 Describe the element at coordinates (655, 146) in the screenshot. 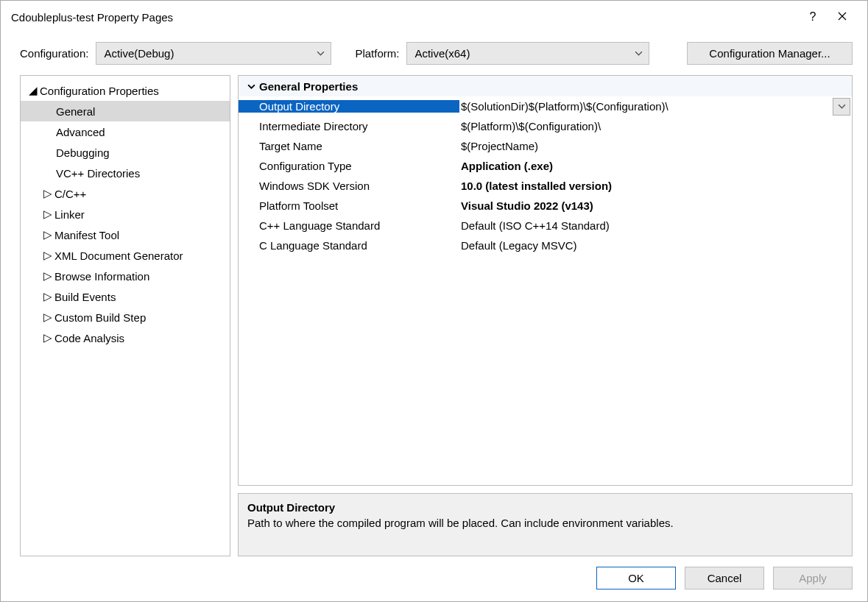

I see `property-value: $(ProjectName)` at that location.